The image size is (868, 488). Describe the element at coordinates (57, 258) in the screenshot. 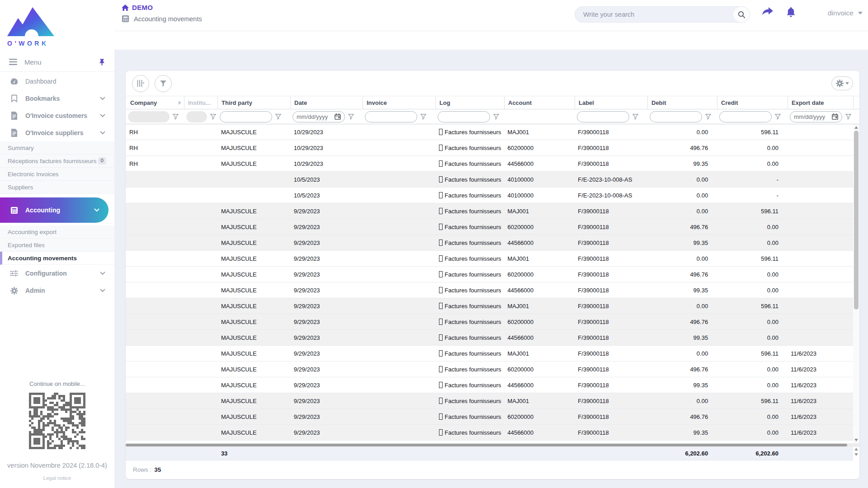

I see `sidebar-item-accounting-movements: Accounting movements` at that location.